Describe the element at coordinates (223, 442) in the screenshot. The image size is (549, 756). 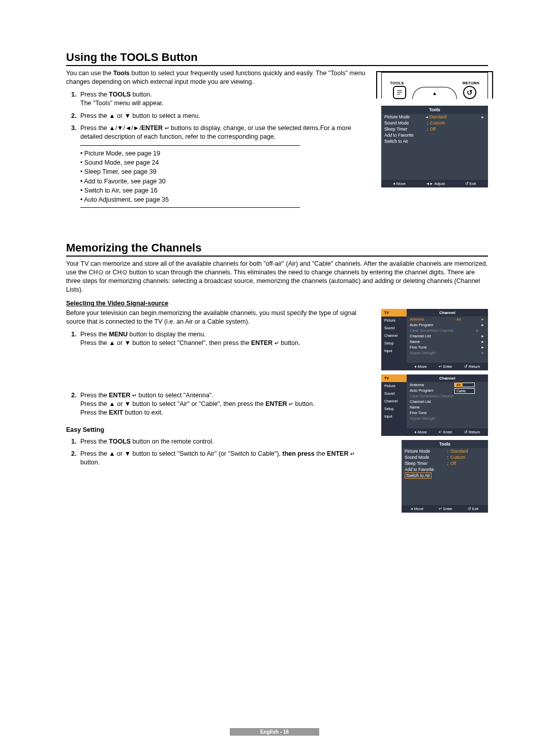
I see `step-item: 1. Press the TOOLS button on the remote …` at that location.